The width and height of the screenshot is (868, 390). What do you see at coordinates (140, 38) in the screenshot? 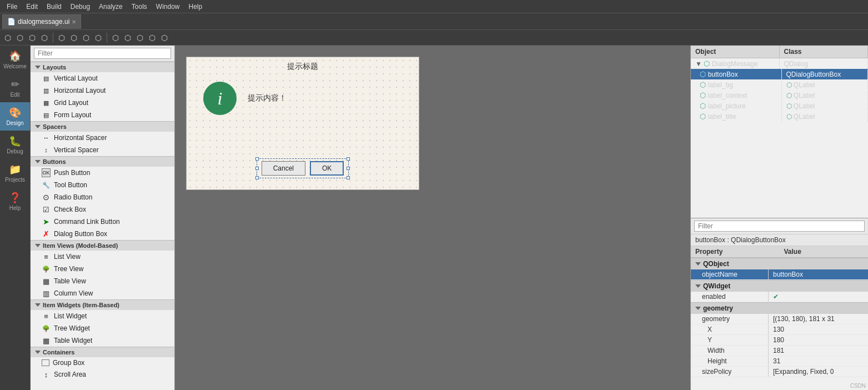
I see `toolbar-btn-11: ⬡` at bounding box center [140, 38].